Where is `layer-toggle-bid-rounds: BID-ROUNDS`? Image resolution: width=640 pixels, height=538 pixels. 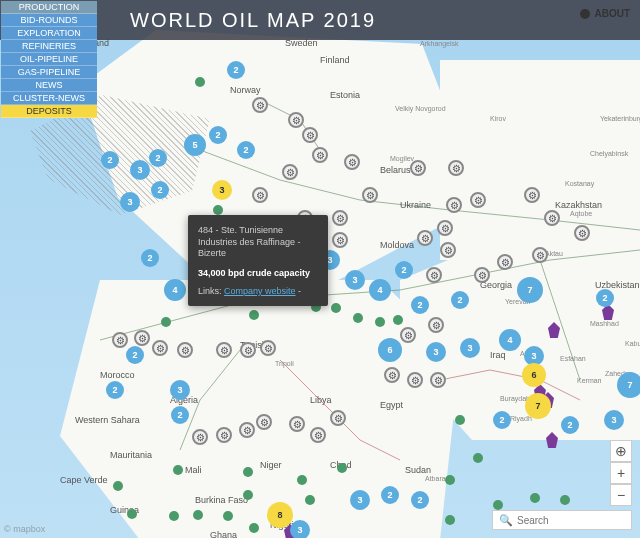 layer-toggle-bid-rounds: BID-ROUNDS is located at coordinates (49, 20).